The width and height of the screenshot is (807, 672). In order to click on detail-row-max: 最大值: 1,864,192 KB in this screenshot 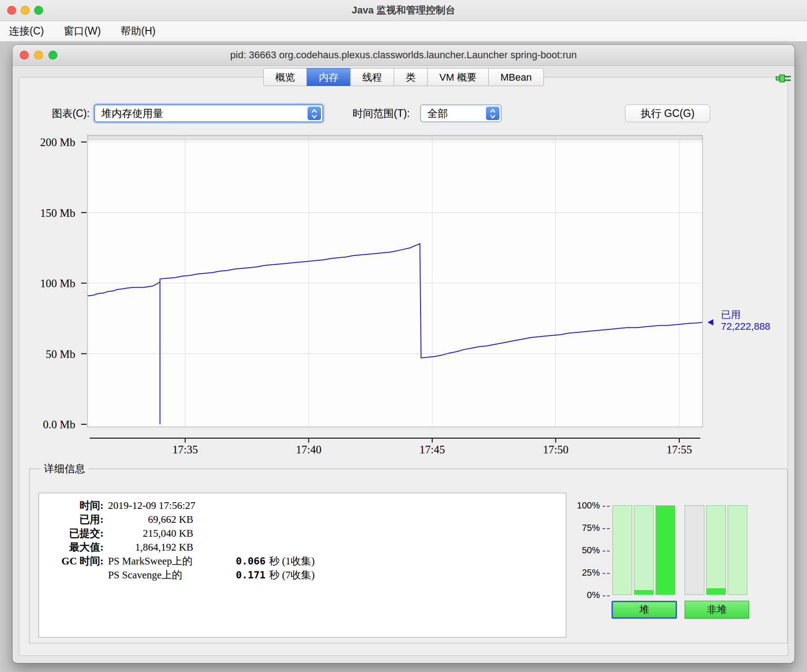, I will do `click(306, 547)`.